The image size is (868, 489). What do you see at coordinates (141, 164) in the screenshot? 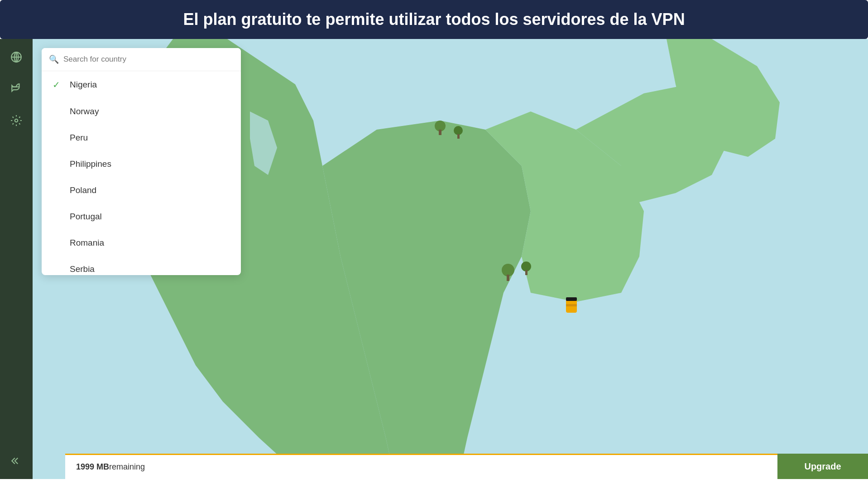
I see `country-item: Philippines` at bounding box center [141, 164].